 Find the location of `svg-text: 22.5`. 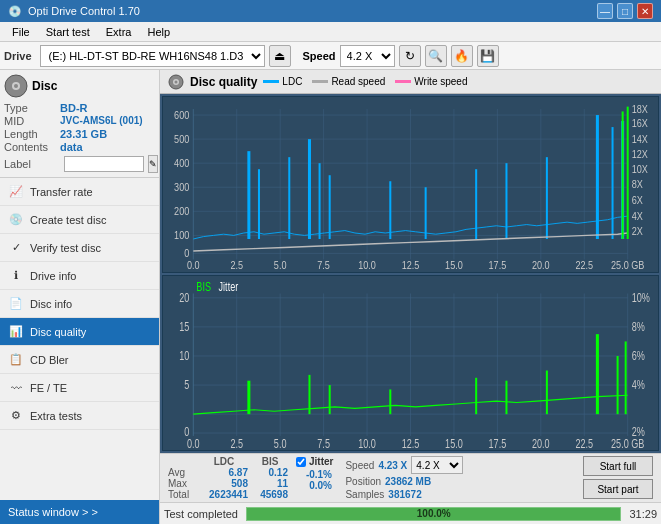

svg-text: 22.5 is located at coordinates (584, 265).